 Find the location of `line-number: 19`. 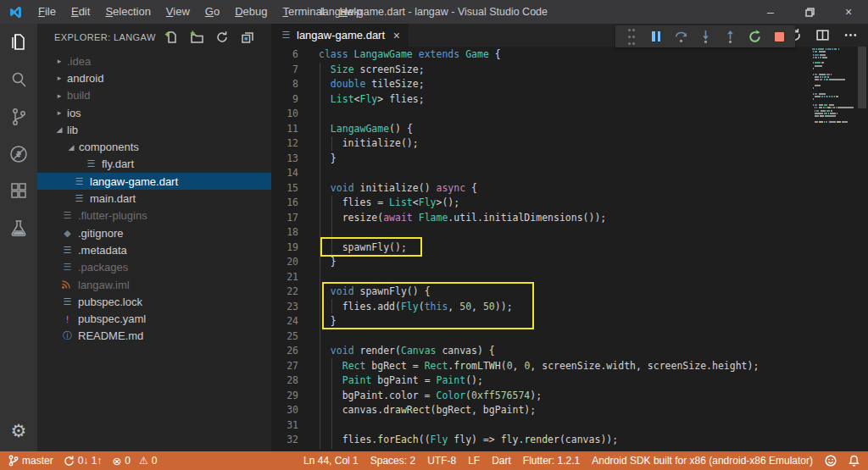

line-number: 19 is located at coordinates (285, 248).